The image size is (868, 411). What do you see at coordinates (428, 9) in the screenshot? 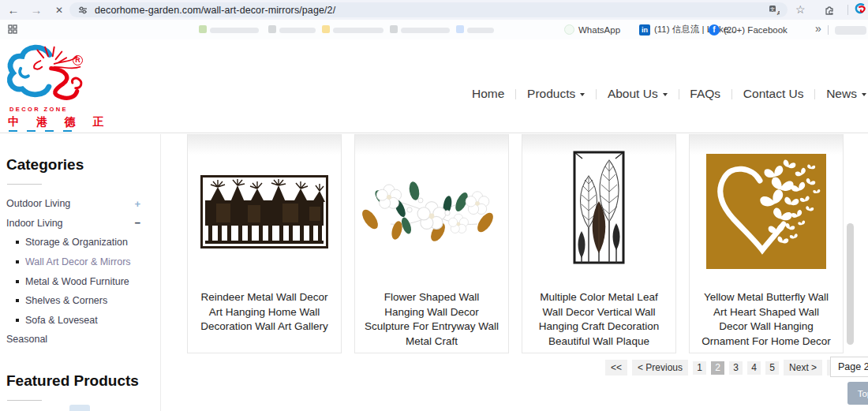
I see `address-bar: decorhome-garden.com/wall-art-decor-mirr…` at bounding box center [428, 9].